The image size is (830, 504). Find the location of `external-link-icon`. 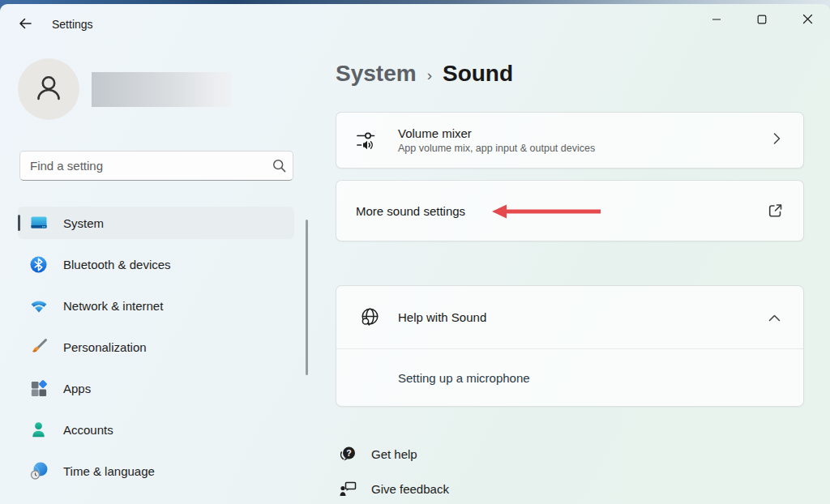

external-link-icon is located at coordinates (775, 211).